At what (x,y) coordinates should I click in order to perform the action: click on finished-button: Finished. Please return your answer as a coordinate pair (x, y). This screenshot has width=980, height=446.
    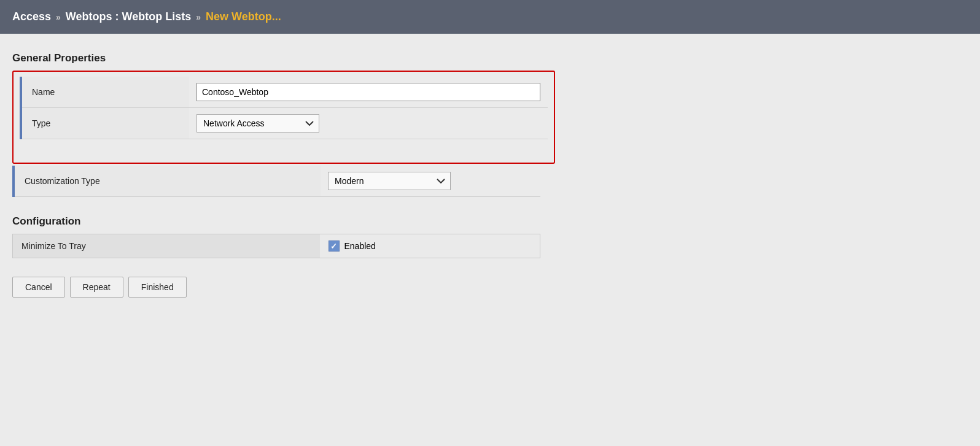
    Looking at the image, I should click on (157, 287).